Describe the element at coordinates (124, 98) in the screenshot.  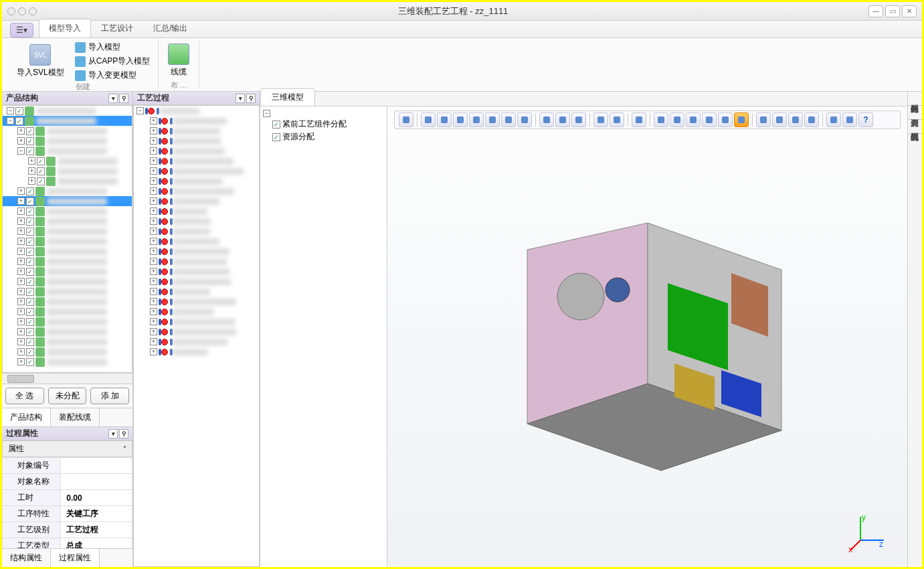
I see `panel-pin-button: ⚲` at that location.